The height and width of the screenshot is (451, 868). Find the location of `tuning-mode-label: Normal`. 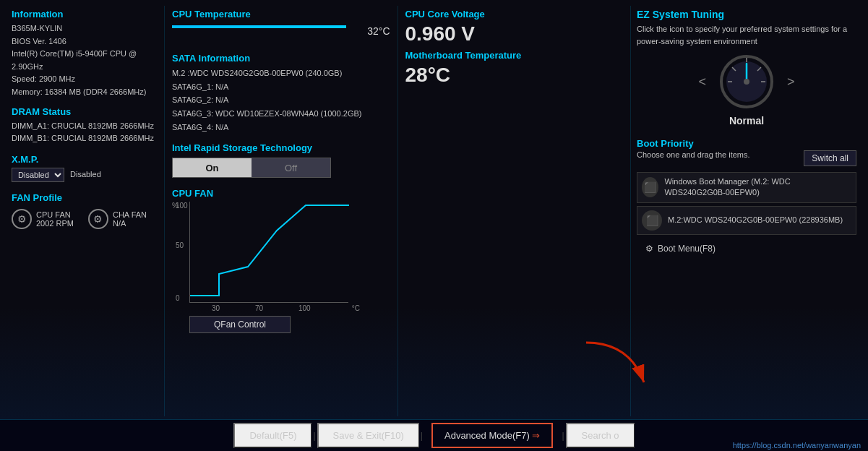

tuning-mode-label: Normal is located at coordinates (747, 121).